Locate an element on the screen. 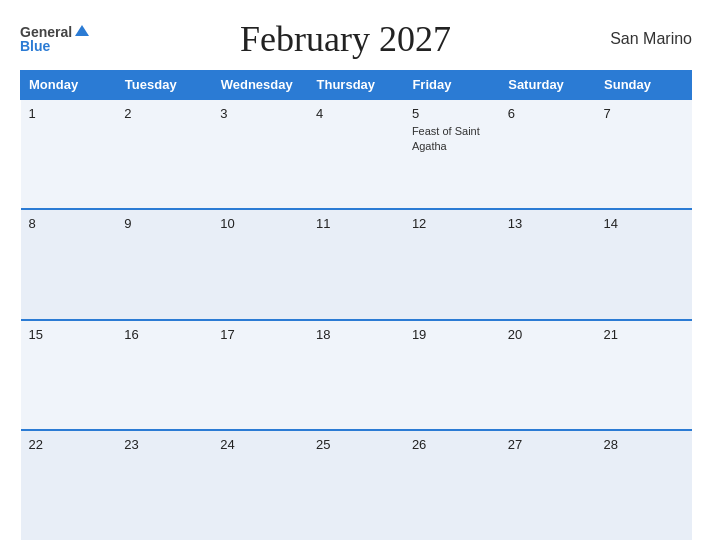 This screenshot has height=550, width=712. calendar-cell: 2 is located at coordinates (164, 154).